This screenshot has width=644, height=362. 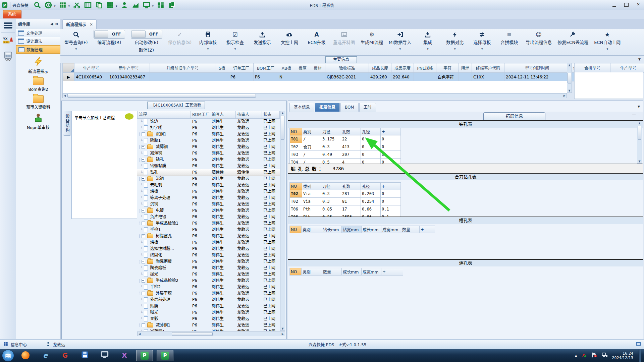 I want to click on table-row: T06Pth0.85170.660.10, so click(x=345, y=209).